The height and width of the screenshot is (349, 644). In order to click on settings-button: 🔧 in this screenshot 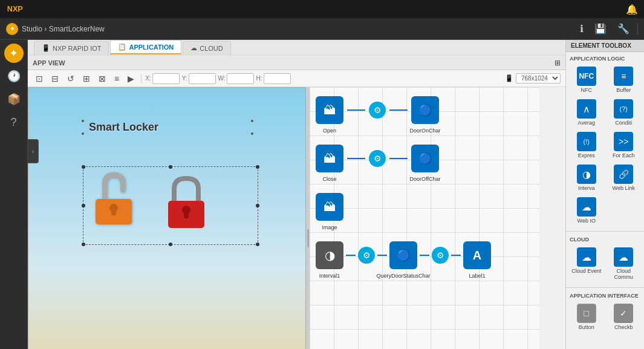, I will do `click(623, 29)`.